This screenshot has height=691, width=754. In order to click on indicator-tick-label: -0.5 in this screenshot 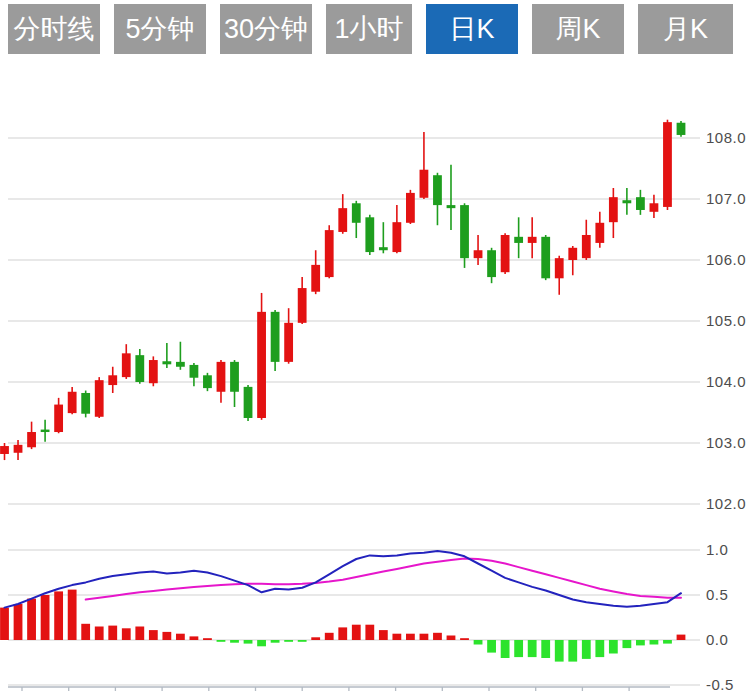, I will do `click(728, 684)`.